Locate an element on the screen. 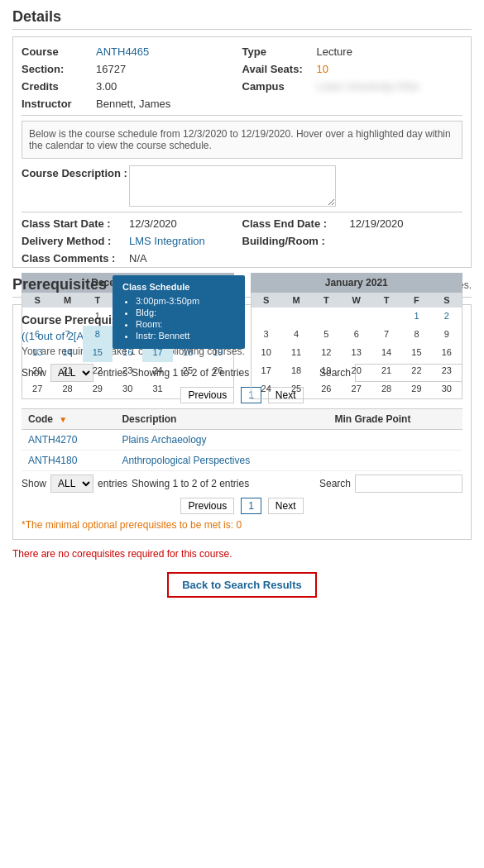 The image size is (484, 868). course-desc-input is located at coordinates (232, 186).